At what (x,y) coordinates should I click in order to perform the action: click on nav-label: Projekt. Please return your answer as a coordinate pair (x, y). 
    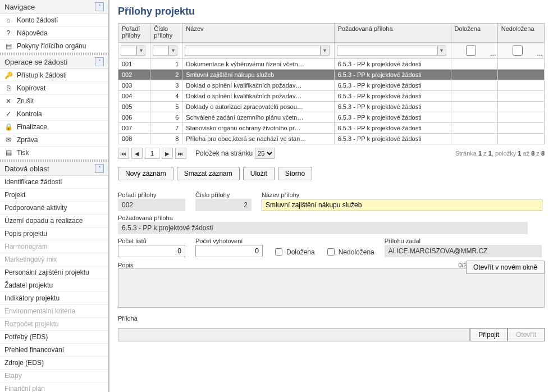
    Looking at the image, I should click on (15, 195).